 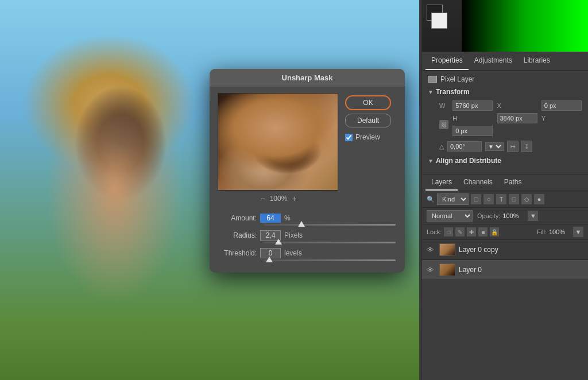 I want to click on dialog-buttons: OK Default Preview, so click(x=371, y=148).